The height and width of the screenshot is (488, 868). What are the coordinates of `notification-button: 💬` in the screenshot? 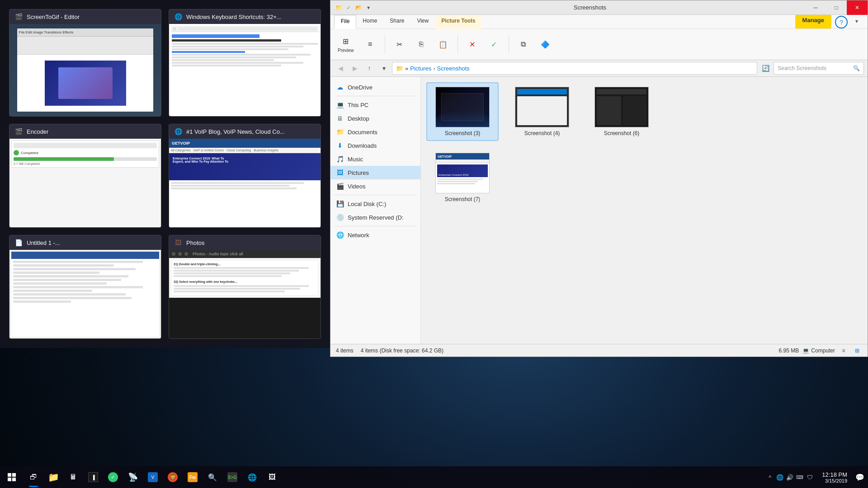 It's located at (860, 477).